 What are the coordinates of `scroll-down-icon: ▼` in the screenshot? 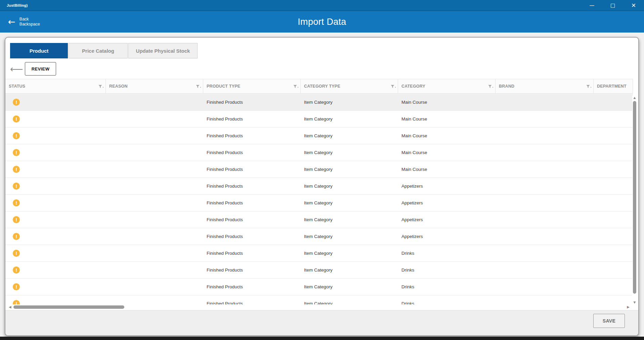 It's located at (635, 302).